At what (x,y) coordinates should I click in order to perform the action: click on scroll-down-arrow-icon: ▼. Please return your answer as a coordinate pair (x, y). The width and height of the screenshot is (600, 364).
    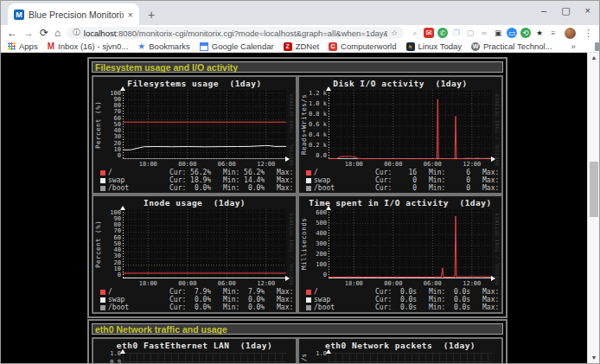
    Looking at the image, I should click on (593, 358).